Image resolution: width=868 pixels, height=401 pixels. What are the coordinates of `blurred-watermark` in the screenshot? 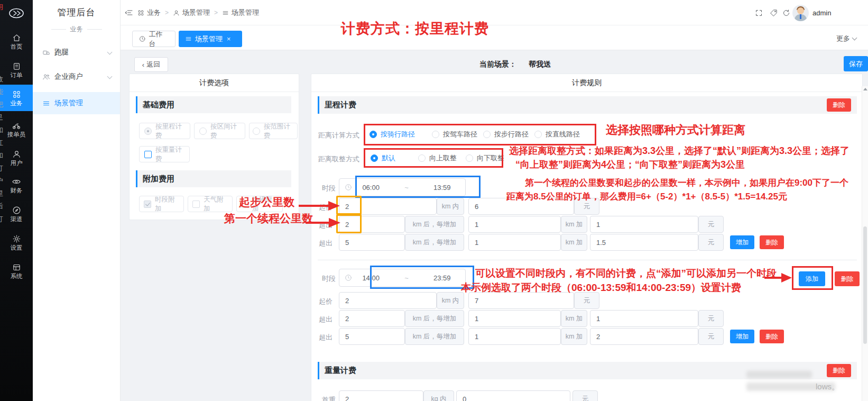 It's located at (779, 375).